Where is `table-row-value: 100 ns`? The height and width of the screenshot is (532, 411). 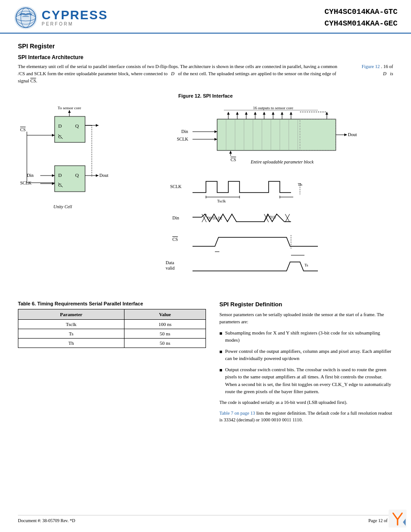
table-row-value: 100 ns is located at coordinates (165, 324).